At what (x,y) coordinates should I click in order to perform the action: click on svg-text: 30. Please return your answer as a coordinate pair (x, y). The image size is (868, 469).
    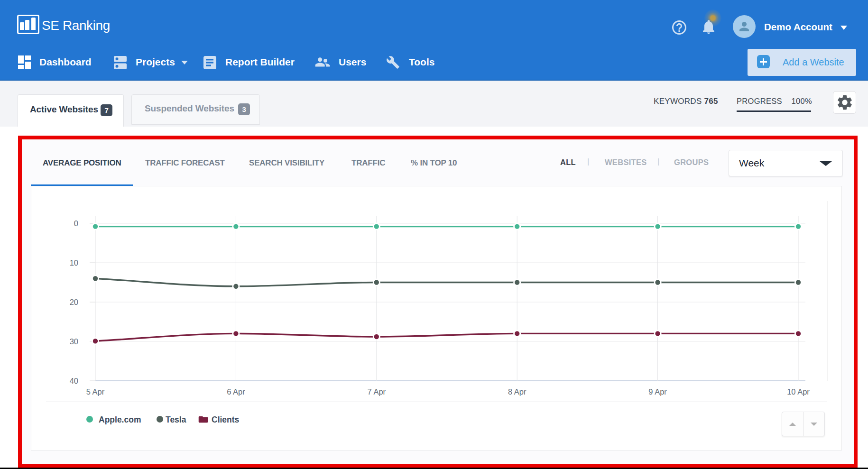
    Looking at the image, I should click on (74, 341).